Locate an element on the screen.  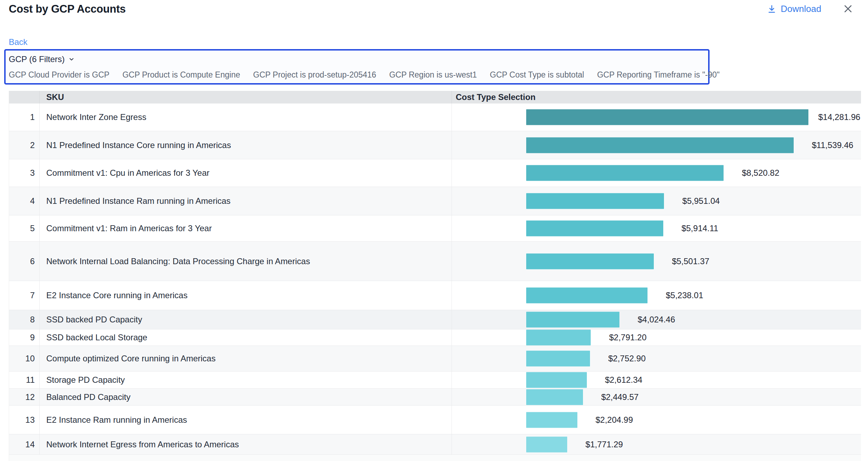
filter-chip-list: GCP Cloud Provider is GCPGCP Product is … is located at coordinates (364, 75).